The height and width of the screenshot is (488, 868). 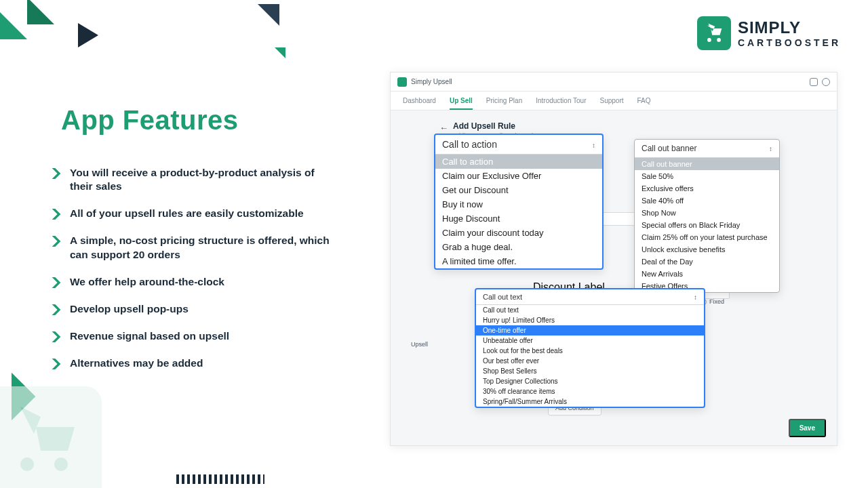 I want to click on tab-faq: FAQ, so click(x=644, y=100).